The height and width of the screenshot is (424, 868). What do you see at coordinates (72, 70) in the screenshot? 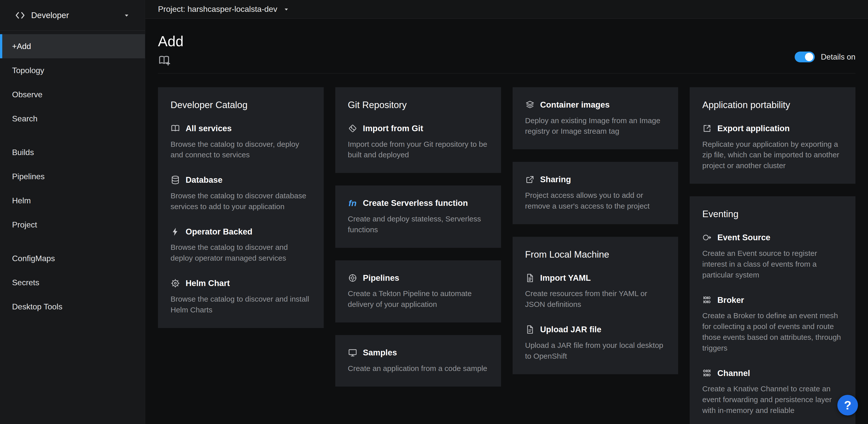
I see `sidebar-item-topology: Topology` at bounding box center [72, 70].